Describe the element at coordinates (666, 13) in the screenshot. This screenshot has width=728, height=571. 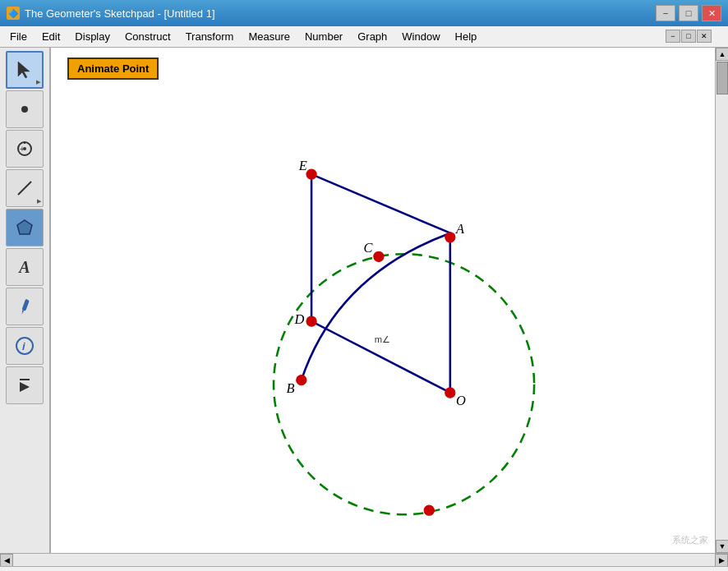
I see `minimize-button: −` at that location.